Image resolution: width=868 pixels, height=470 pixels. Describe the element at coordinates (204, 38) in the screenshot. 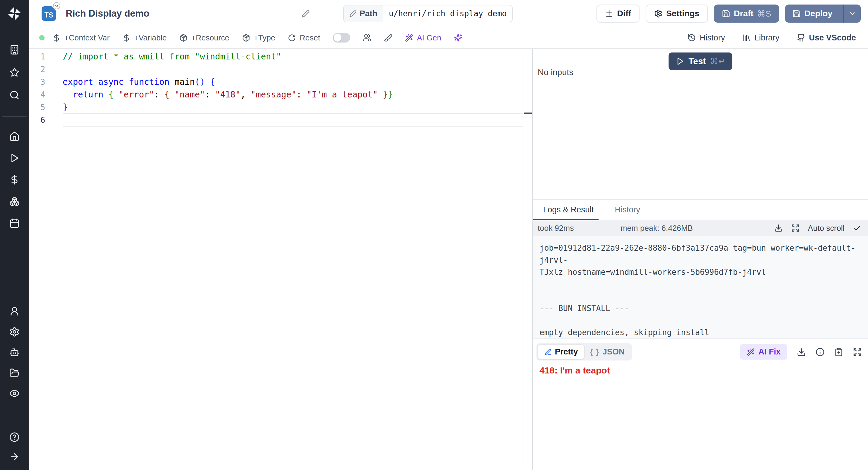

I see `resource-button: +Resource` at that location.